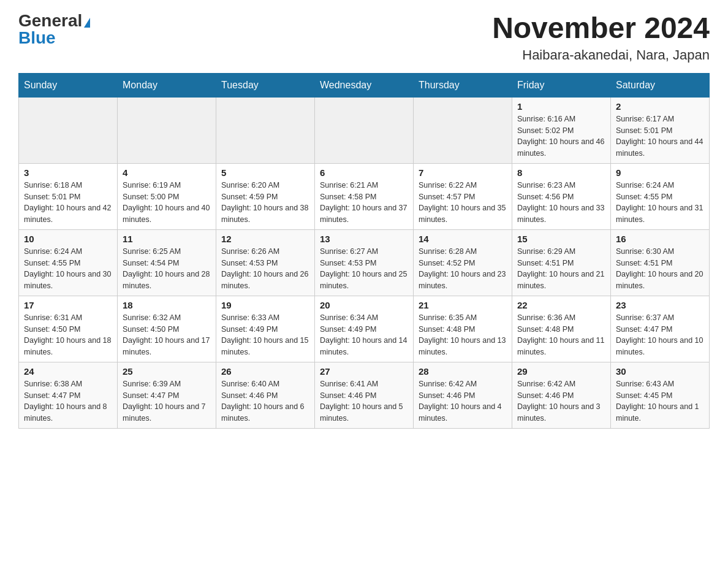 This screenshot has height=563, width=728. Describe the element at coordinates (660, 173) in the screenshot. I see `day-number: 9` at that location.